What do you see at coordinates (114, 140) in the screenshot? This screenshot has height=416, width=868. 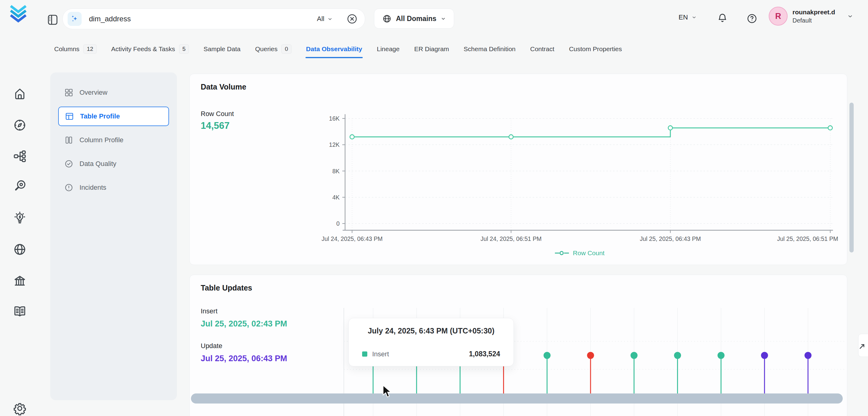 I see `sidebar-item-column-profile: Column Profile` at bounding box center [114, 140].